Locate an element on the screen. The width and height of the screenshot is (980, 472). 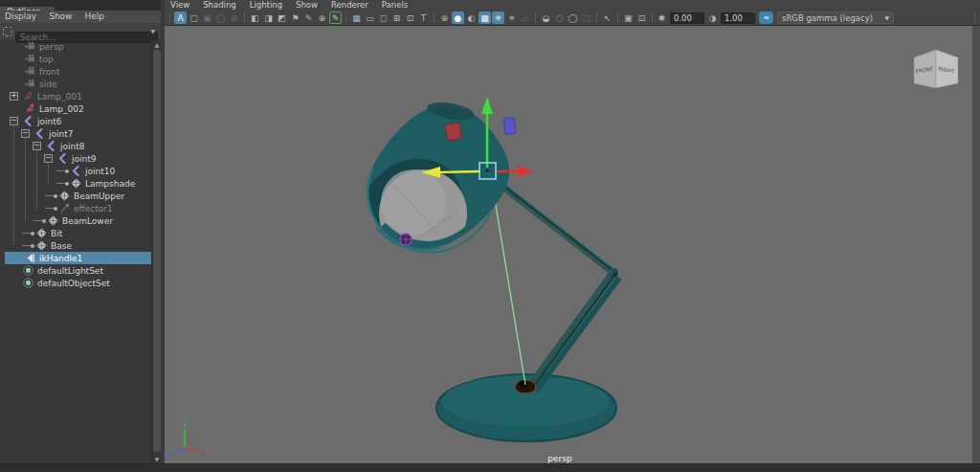
wireframe-icon: ⊕ is located at coordinates (444, 17).